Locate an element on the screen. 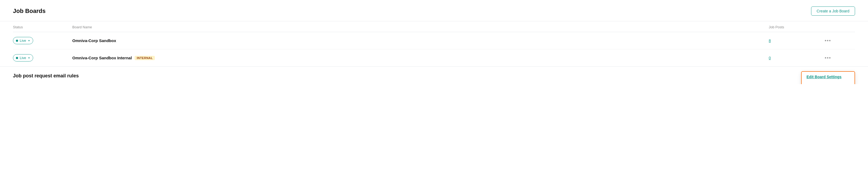 The height and width of the screenshot is (192, 868). dot-2b is located at coordinates (828, 58).